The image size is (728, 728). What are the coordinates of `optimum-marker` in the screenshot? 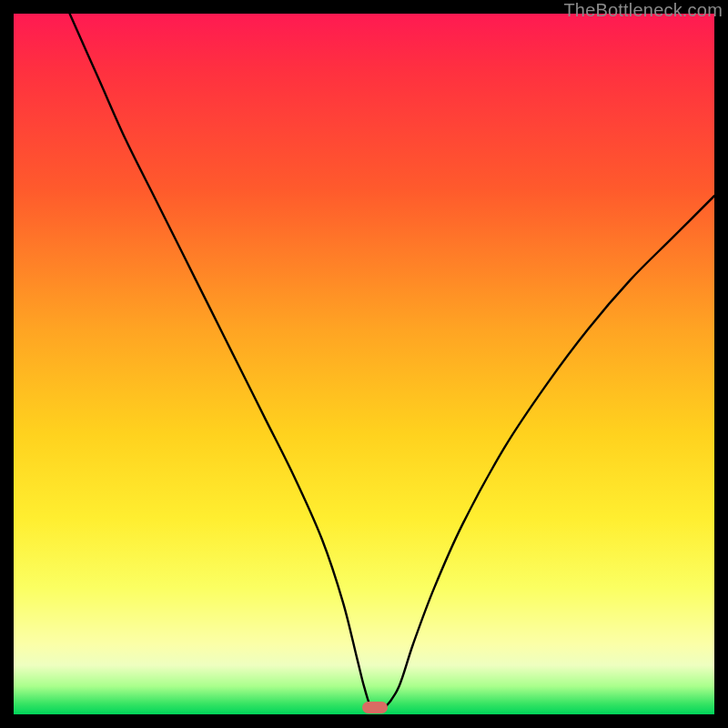 It's located at (375, 708).